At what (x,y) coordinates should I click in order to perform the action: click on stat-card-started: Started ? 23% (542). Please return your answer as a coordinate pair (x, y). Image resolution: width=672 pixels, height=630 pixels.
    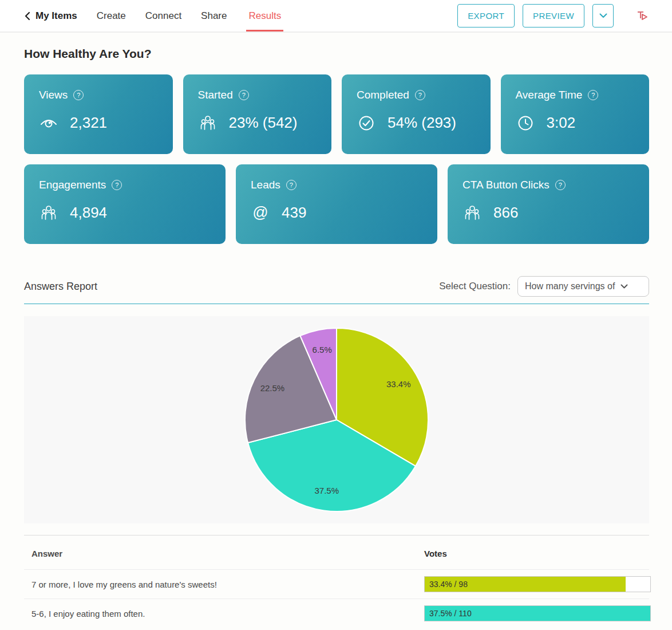
    Looking at the image, I should click on (258, 115).